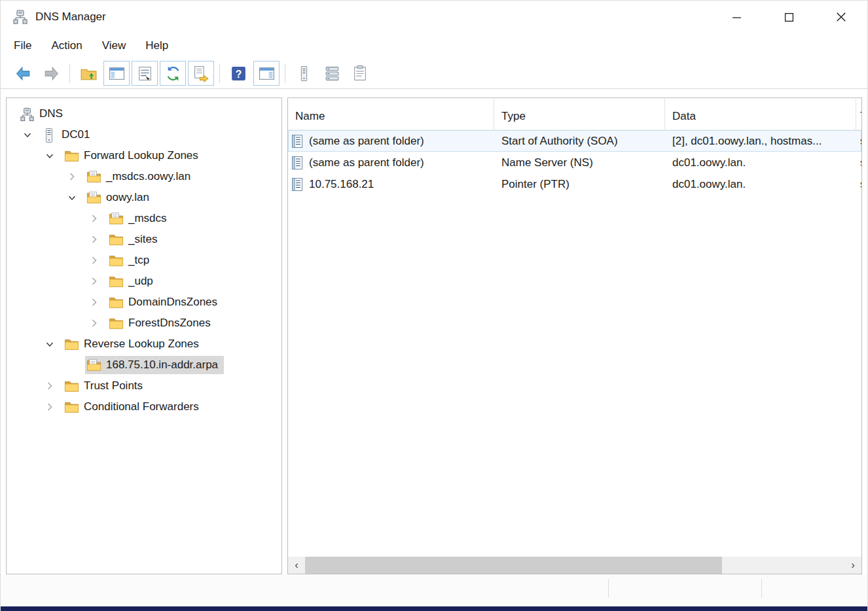  What do you see at coordinates (434, 590) in the screenshot?
I see `status-bar` at bounding box center [434, 590].